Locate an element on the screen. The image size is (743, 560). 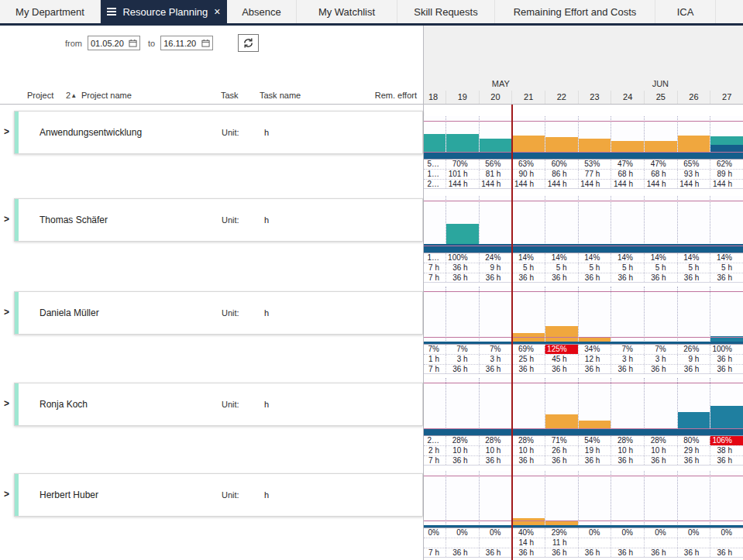
capacity-baseline is located at coordinates (583, 527).